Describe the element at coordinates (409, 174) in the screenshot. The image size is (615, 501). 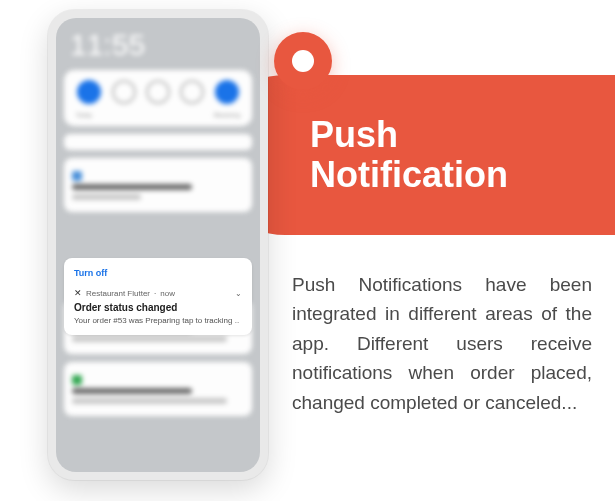
I see `banner-title-line2: Notification` at that location.